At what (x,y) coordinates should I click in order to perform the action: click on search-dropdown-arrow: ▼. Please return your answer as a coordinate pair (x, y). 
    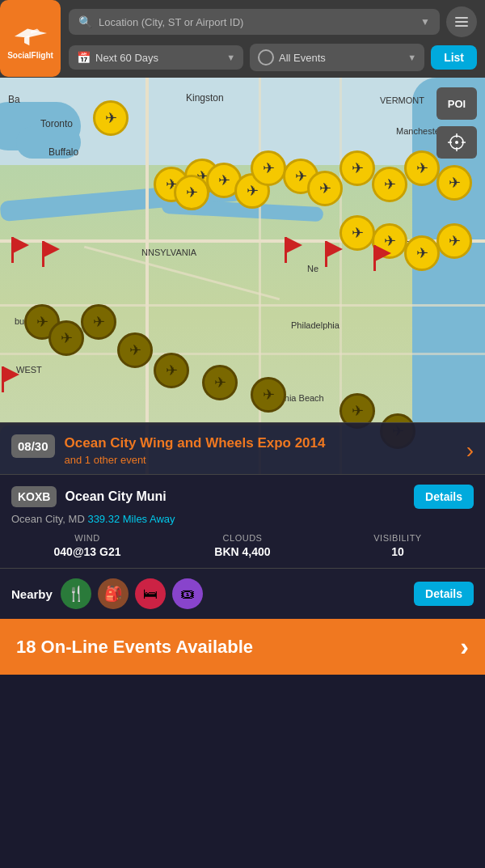
    Looking at the image, I should click on (425, 22).